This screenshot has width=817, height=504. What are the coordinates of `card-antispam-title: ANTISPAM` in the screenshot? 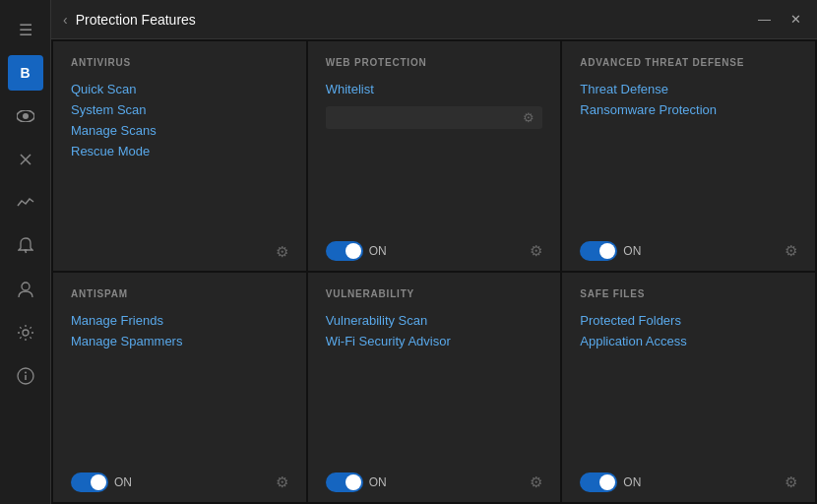 It's located at (179, 293).